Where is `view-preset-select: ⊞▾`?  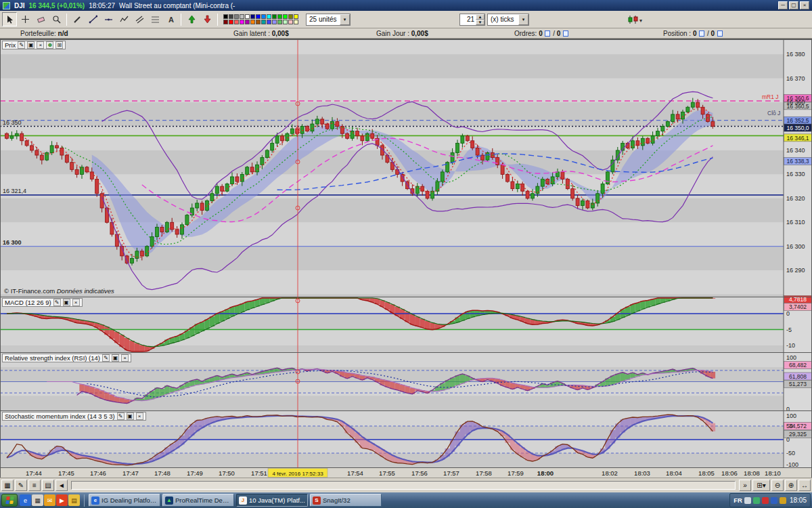 view-preset-select: ⊞▾ is located at coordinates (761, 485).